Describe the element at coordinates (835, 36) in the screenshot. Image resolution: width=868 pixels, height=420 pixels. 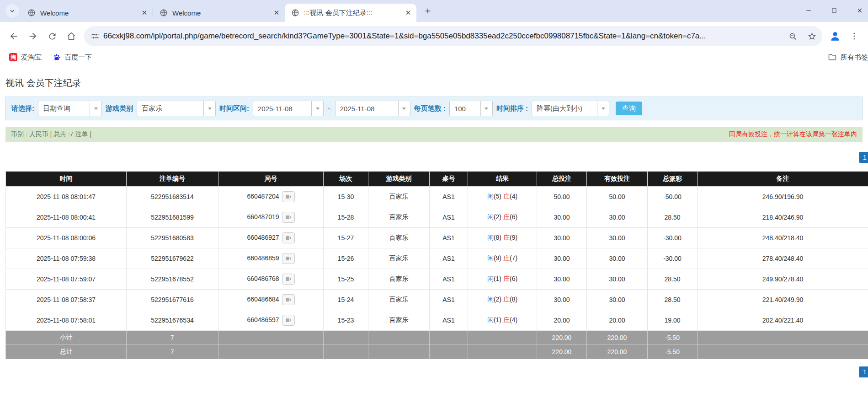
I see `profile-button` at that location.